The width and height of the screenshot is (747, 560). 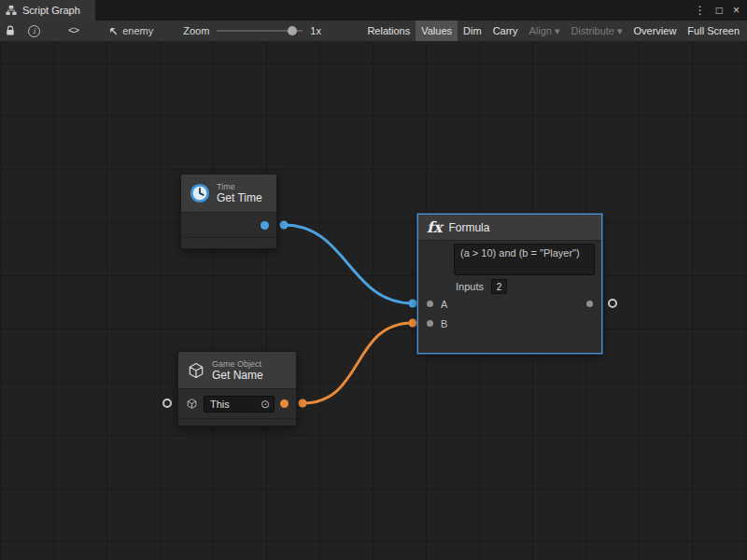 I want to click on formula-input-b-port, so click(x=430, y=323).